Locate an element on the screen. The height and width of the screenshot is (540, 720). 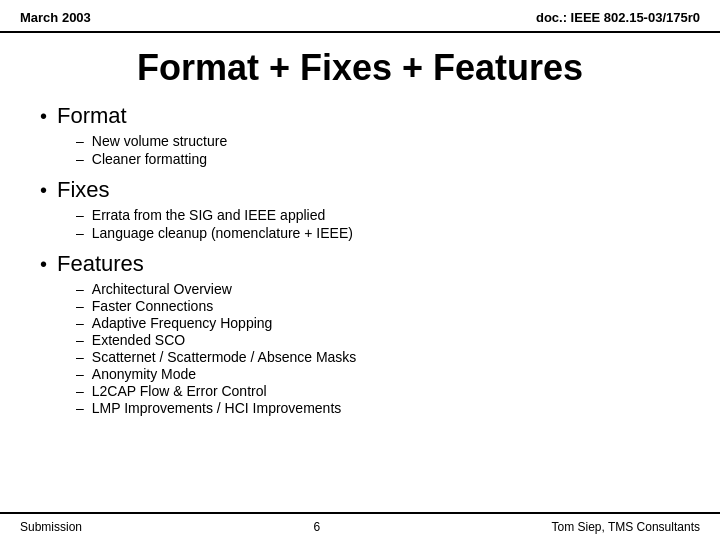
list-item: – Adaptive Frequency Hopping is located at coordinates (378, 323).